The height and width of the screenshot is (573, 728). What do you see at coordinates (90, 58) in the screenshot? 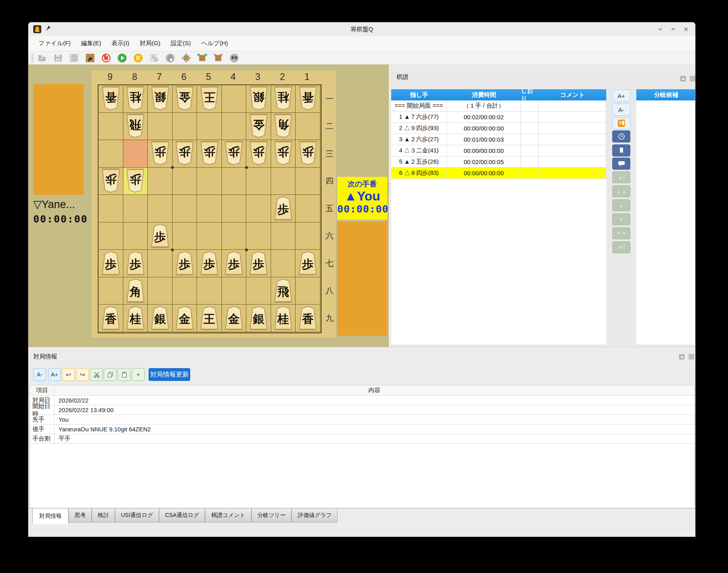
I see `board-edit-icon` at bounding box center [90, 58].